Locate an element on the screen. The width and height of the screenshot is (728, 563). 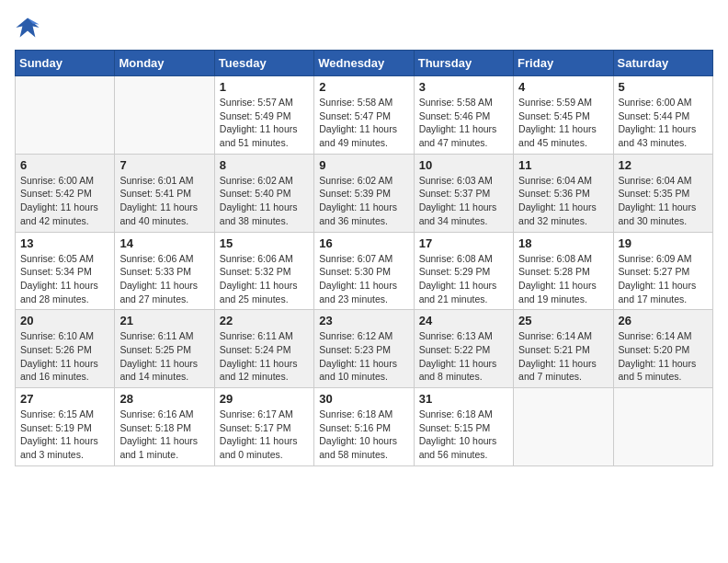
day-info: Sunrise: 6:18 AM Sunset: 5:16 PM Dayligh… is located at coordinates (364, 434).